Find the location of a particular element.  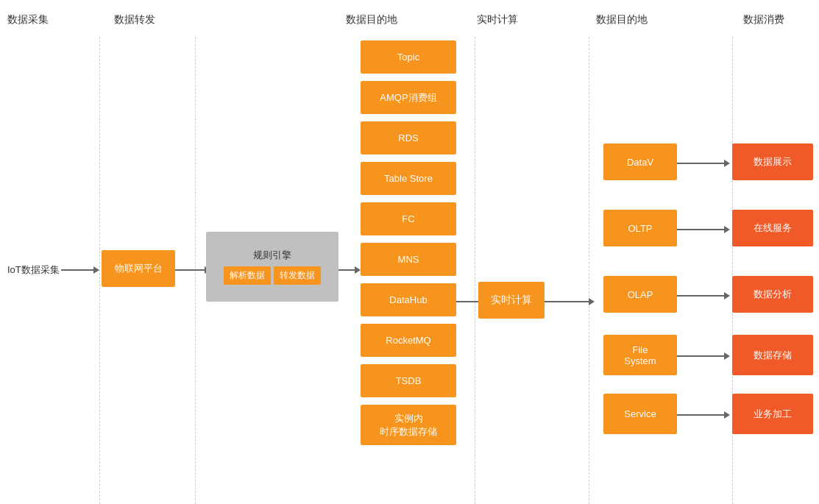

header-col5: 数据目的地 is located at coordinates (622, 20).